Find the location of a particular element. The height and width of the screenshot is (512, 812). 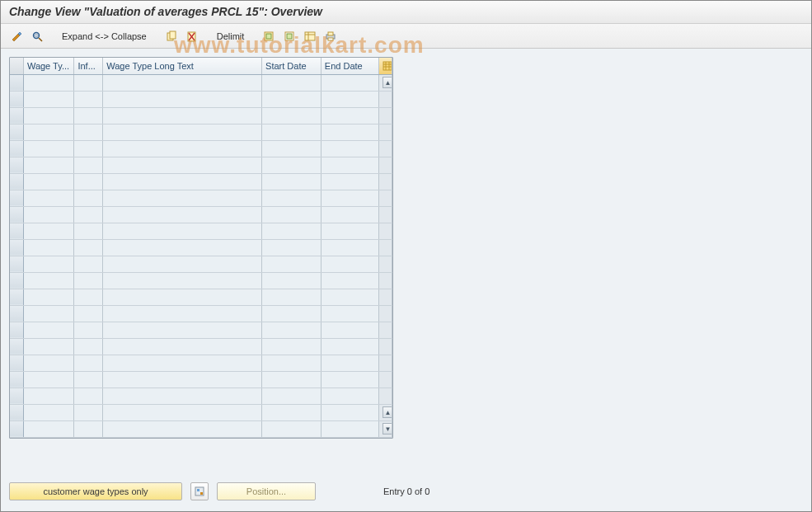

position-icon-button is located at coordinates (199, 491).